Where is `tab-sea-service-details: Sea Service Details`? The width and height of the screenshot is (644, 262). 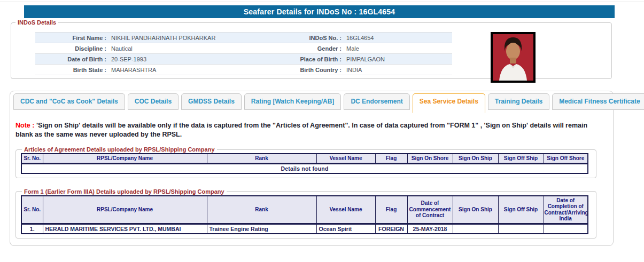 tab-sea-service-details: Sea Service Details is located at coordinates (449, 104).